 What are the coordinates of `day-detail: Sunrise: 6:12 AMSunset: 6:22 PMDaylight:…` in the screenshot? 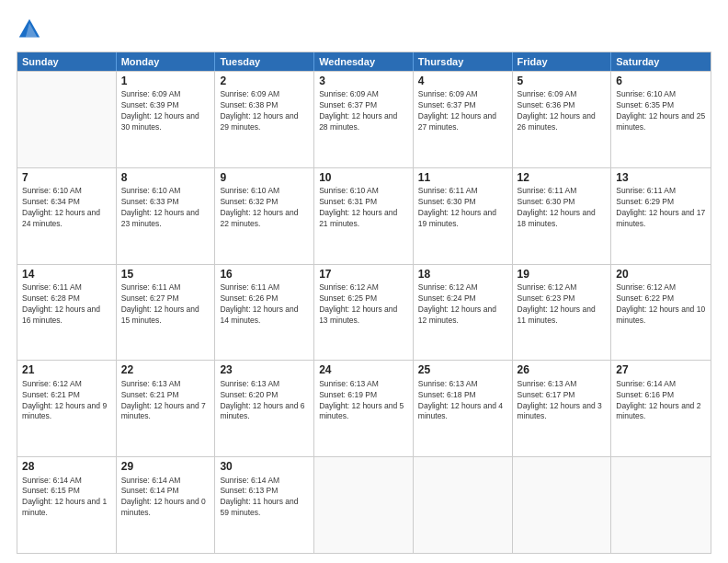 It's located at (661, 304).